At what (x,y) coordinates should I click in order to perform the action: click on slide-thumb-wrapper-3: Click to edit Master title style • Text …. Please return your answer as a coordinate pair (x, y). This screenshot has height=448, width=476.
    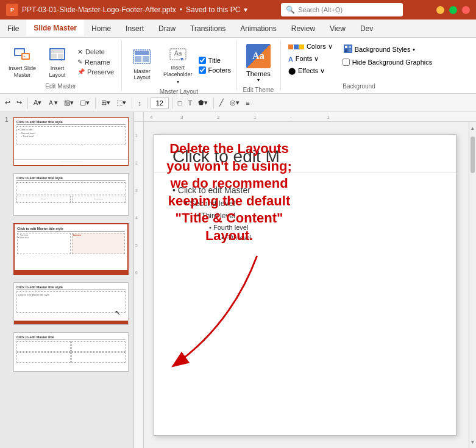
    Looking at the image, I should click on (71, 249).